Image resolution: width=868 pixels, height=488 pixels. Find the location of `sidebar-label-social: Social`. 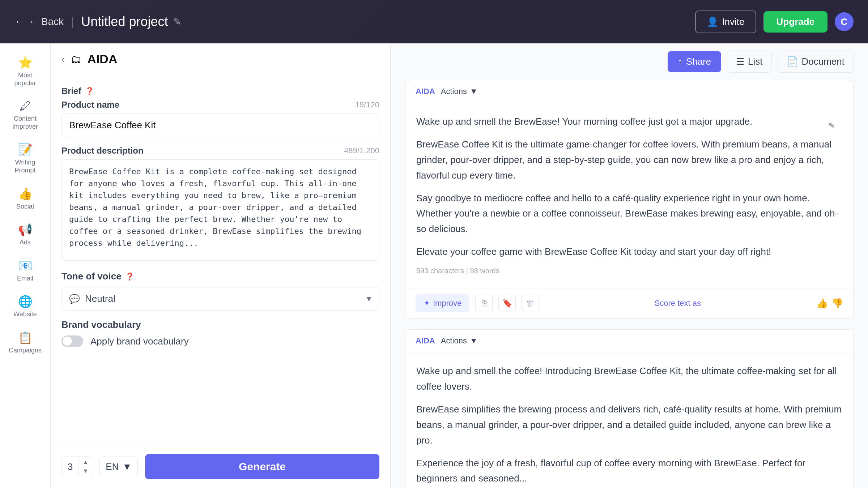

sidebar-label-social: Social is located at coordinates (25, 207).